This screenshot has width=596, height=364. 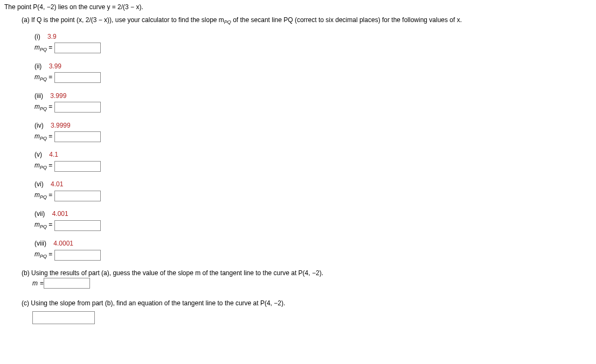 I want to click on m-label: m, so click(x=35, y=283).